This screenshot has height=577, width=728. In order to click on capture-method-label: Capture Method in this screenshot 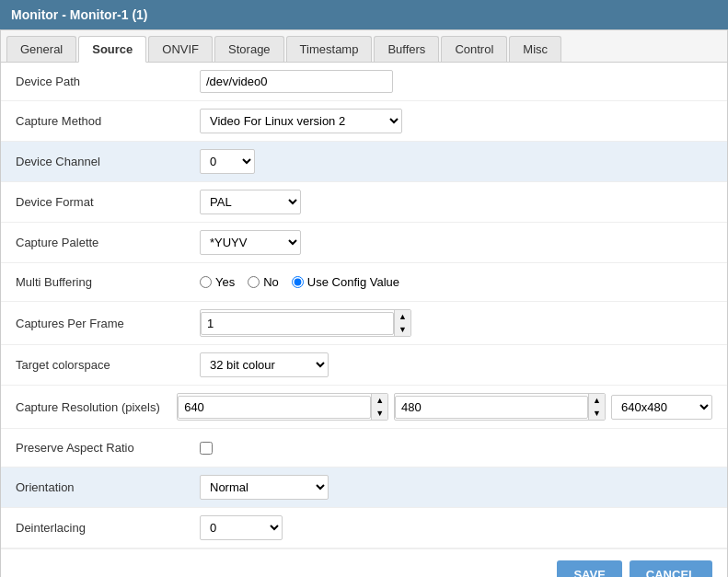, I will do `click(108, 121)`.